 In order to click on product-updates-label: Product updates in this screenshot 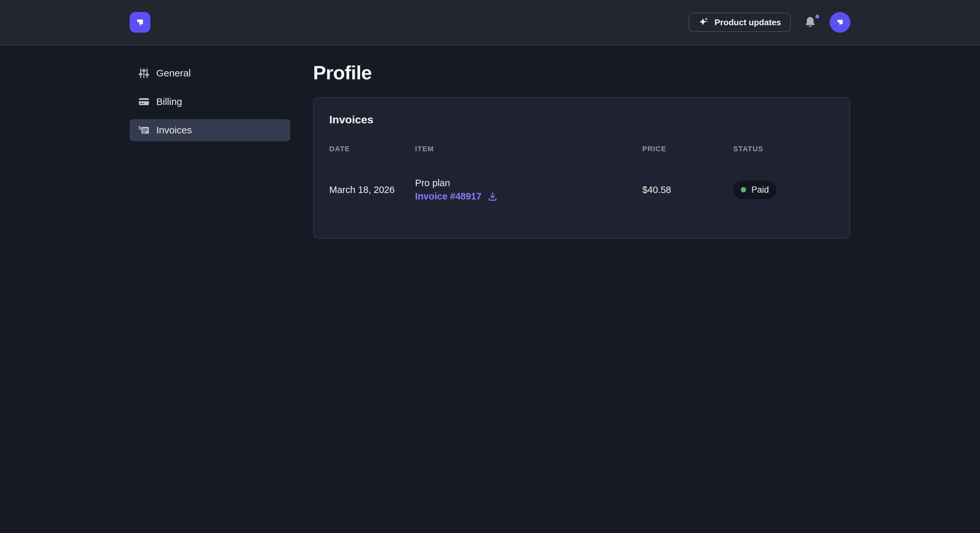, I will do `click(748, 22)`.